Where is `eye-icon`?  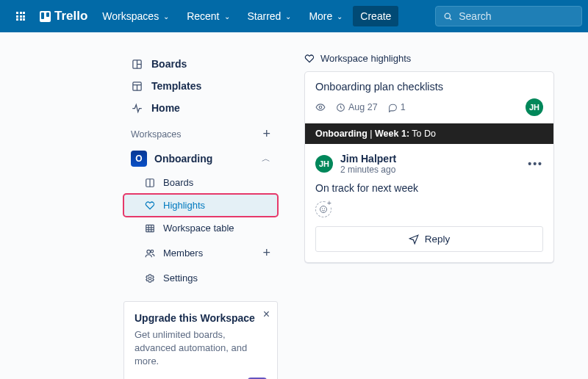
eye-icon is located at coordinates (320, 107).